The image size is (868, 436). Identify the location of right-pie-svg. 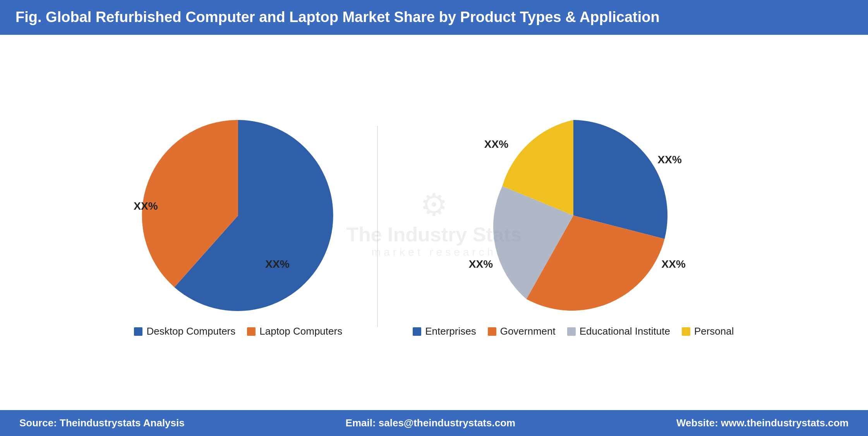
(573, 215).